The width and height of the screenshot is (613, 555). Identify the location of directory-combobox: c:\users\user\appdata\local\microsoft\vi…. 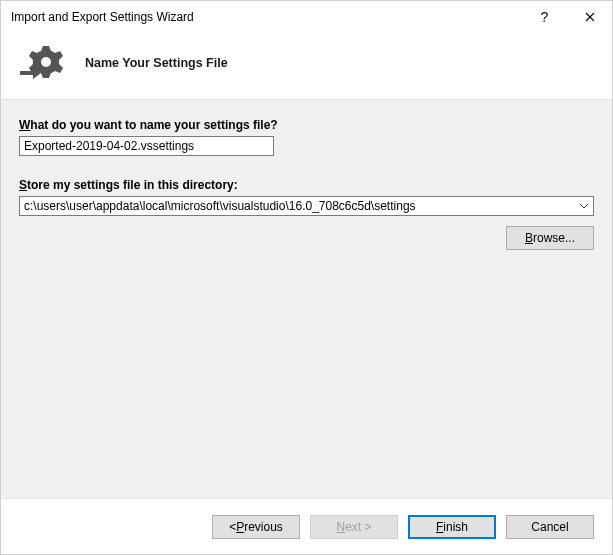
(306, 206).